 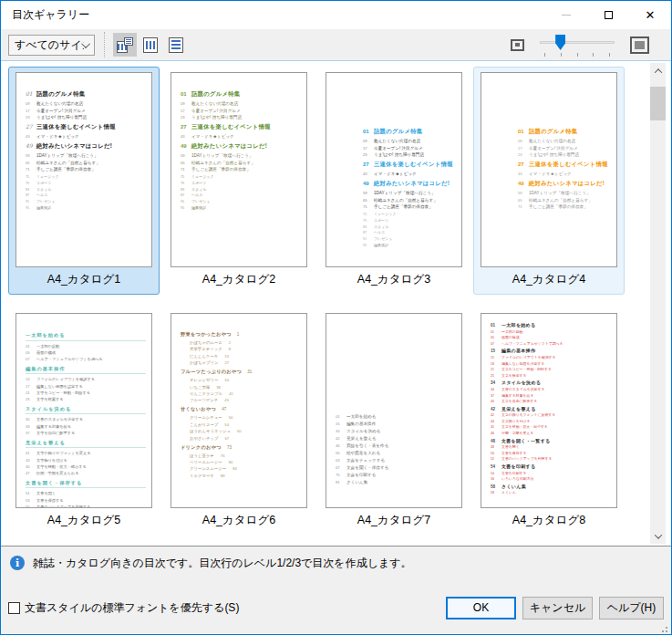 What do you see at coordinates (84, 181) in the screenshot?
I see `thumbnail-a4-catalog-1: 01話題のグルメ特集09教えたくない穴場の名店17今夏オープン! 注目グルメ23…` at bounding box center [84, 181].